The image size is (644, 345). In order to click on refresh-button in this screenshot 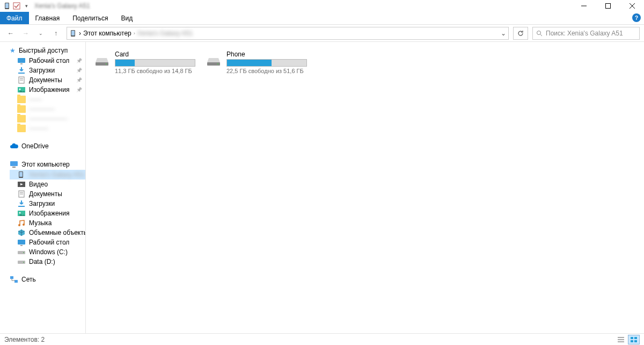, I will do `click(521, 33)`.